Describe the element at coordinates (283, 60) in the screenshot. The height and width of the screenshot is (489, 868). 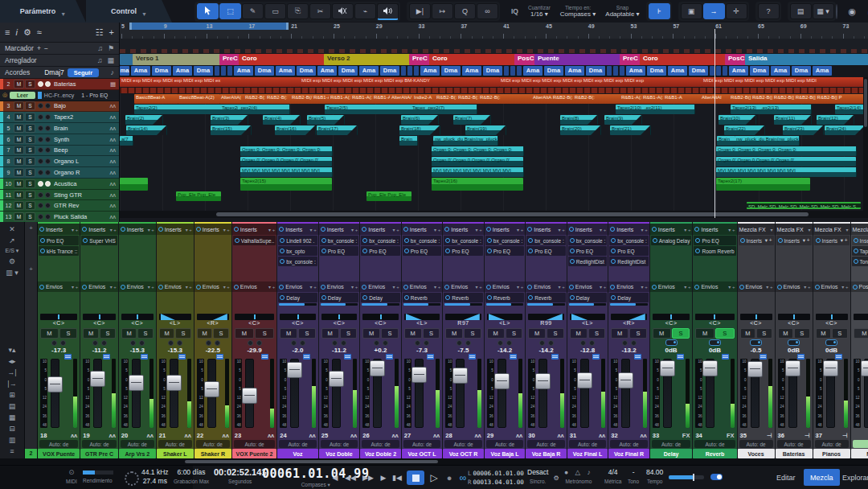
I see `arranger-section: Coro` at that location.